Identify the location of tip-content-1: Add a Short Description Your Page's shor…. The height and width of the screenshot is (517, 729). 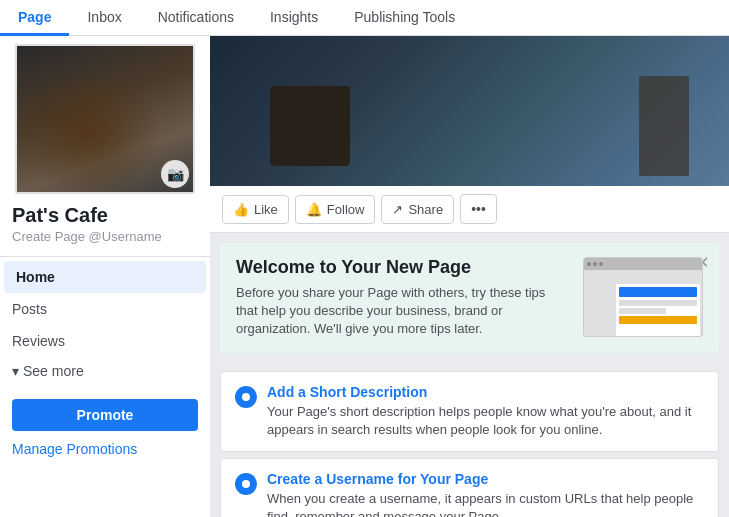
(486, 412).